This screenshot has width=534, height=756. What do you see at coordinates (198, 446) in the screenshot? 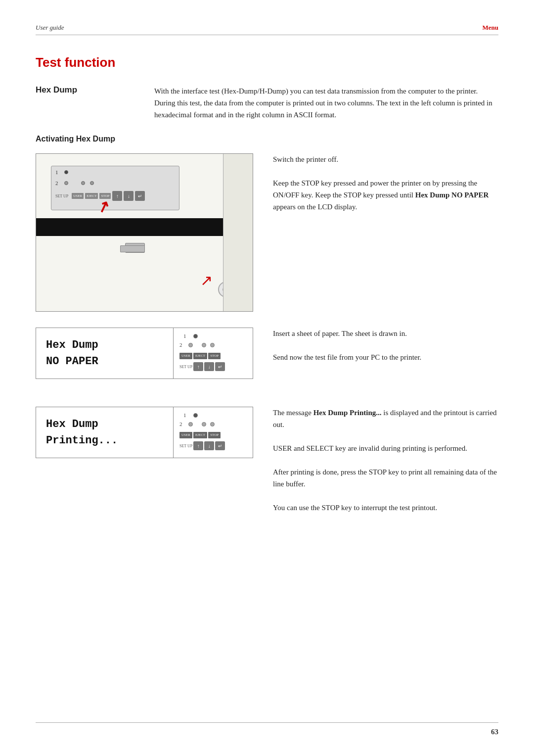
I see `ctrl2-up-arrow: ↑` at bounding box center [198, 446].